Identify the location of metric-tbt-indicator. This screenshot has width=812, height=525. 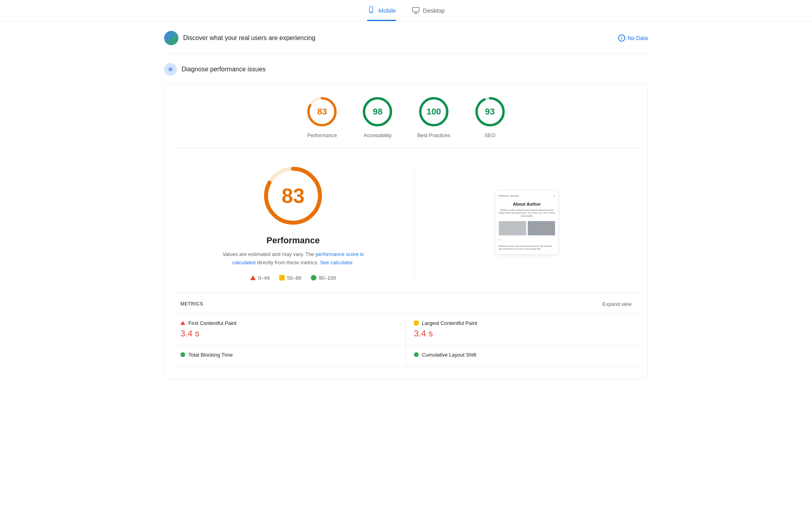
(183, 355).